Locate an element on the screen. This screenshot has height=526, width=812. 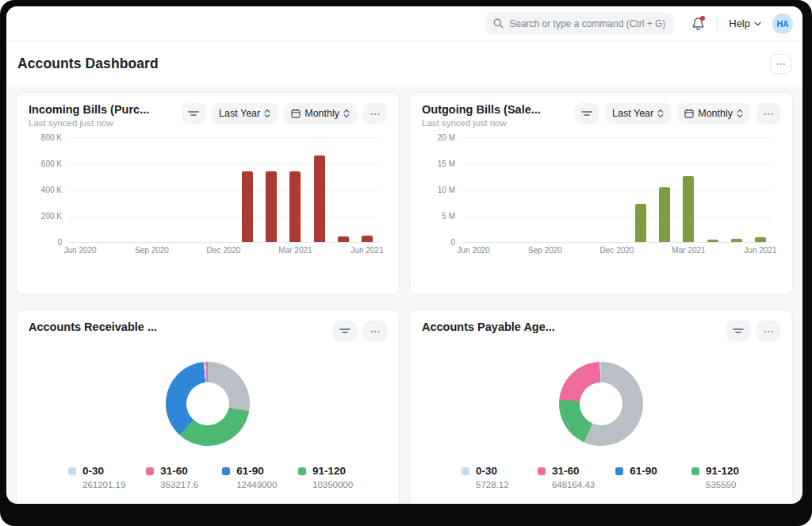
x-axis-label: Dec 2020 is located at coordinates (617, 251).